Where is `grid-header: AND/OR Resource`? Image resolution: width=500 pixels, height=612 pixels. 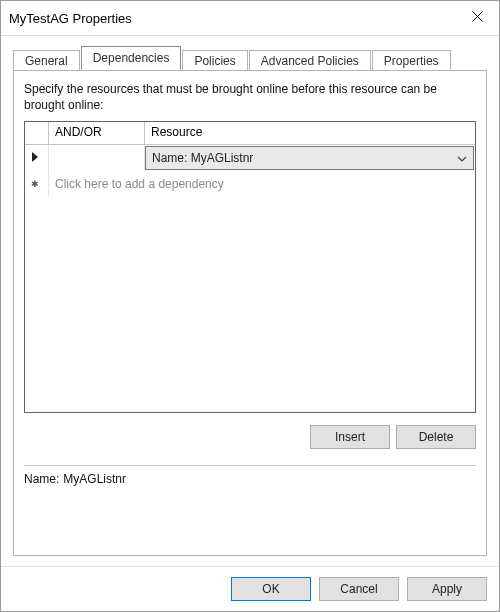
grid-header: AND/OR Resource is located at coordinates (250, 134).